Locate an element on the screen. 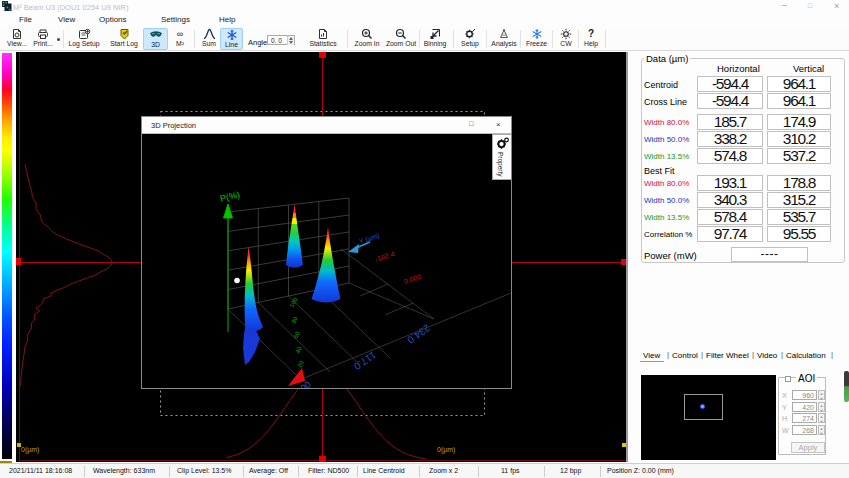  svg-text: 40 is located at coordinates (300, 350).